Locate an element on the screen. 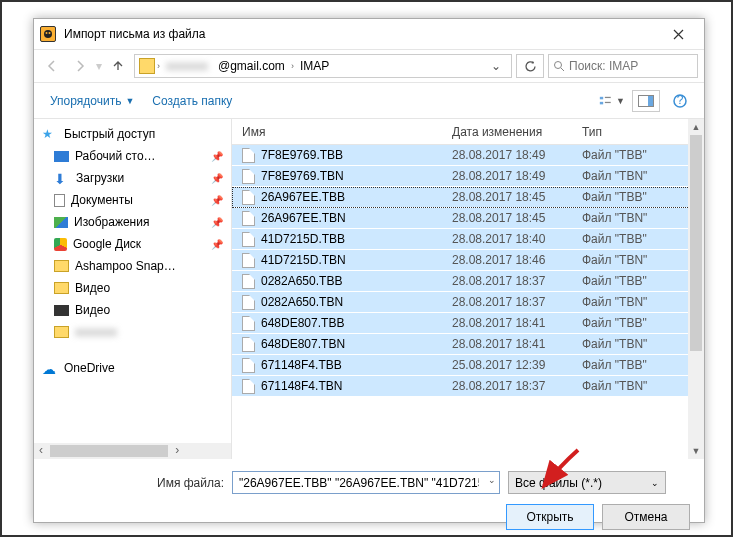 The image size is (733, 537). app-icon is located at coordinates (48, 34).